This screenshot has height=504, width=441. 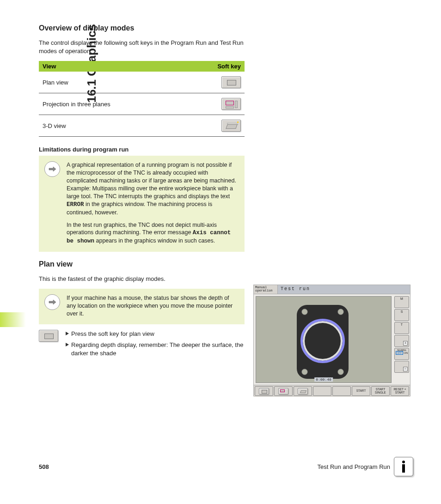 What do you see at coordinates (402, 328) in the screenshot?
I see `fig-side-button: T` at bounding box center [402, 328].